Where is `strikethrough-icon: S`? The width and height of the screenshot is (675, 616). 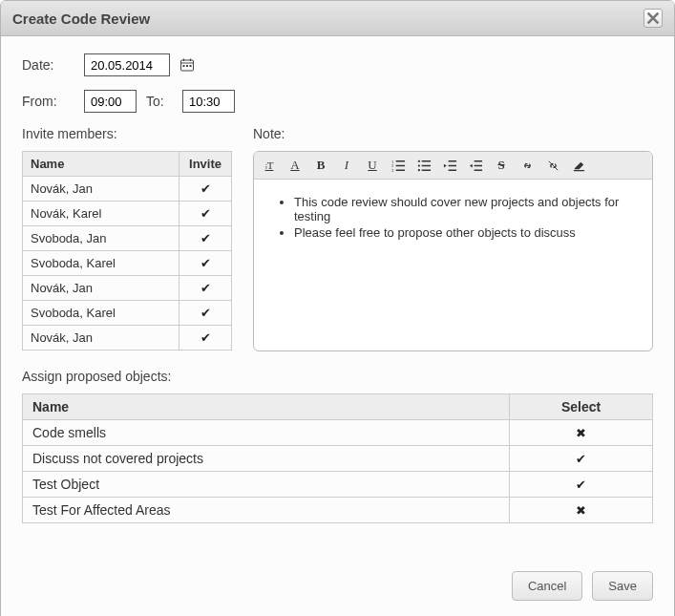
strikethrough-icon: S is located at coordinates (501, 165).